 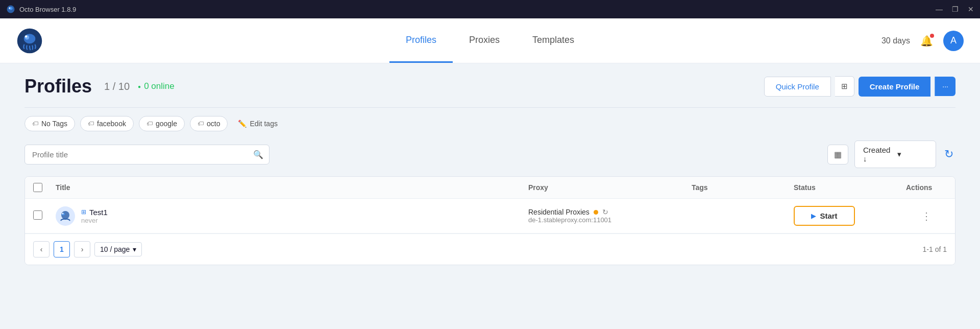 I want to click on search-button: 🔍, so click(x=258, y=154).